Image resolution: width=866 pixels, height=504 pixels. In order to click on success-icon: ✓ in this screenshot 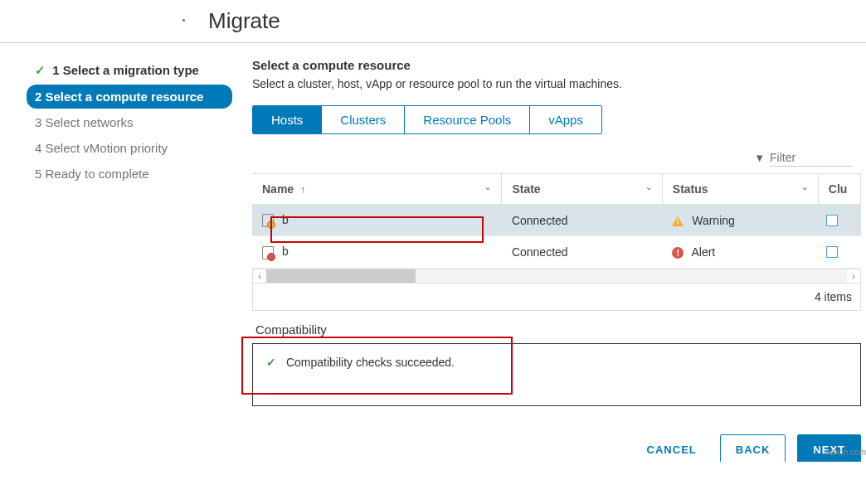, I will do `click(271, 362)`.